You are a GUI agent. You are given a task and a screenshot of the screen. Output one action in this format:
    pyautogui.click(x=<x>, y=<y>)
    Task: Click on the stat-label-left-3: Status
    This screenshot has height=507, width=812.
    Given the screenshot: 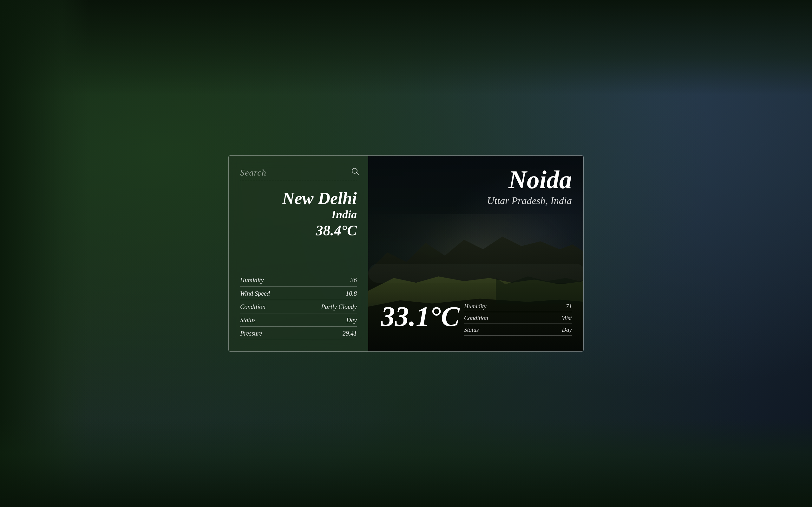 What is the action you would take?
    pyautogui.click(x=248, y=320)
    